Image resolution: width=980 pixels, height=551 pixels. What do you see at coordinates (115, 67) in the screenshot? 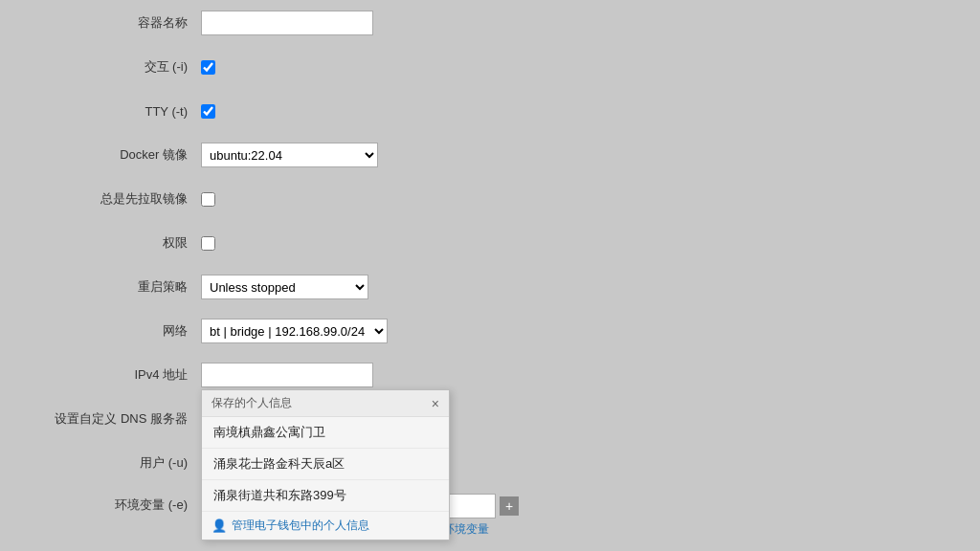
I see `interactive-label: 交互 (-i)` at bounding box center [115, 67].